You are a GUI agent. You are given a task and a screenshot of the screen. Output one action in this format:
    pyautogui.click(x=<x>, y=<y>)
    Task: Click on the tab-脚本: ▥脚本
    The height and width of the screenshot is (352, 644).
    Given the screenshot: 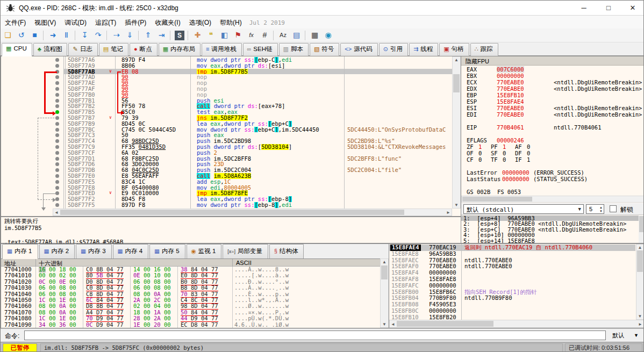 What is the action you would take?
    pyautogui.click(x=294, y=49)
    